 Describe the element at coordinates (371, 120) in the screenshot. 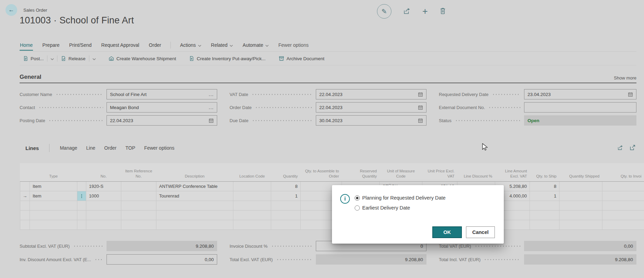

I see `due-date-input` at that location.